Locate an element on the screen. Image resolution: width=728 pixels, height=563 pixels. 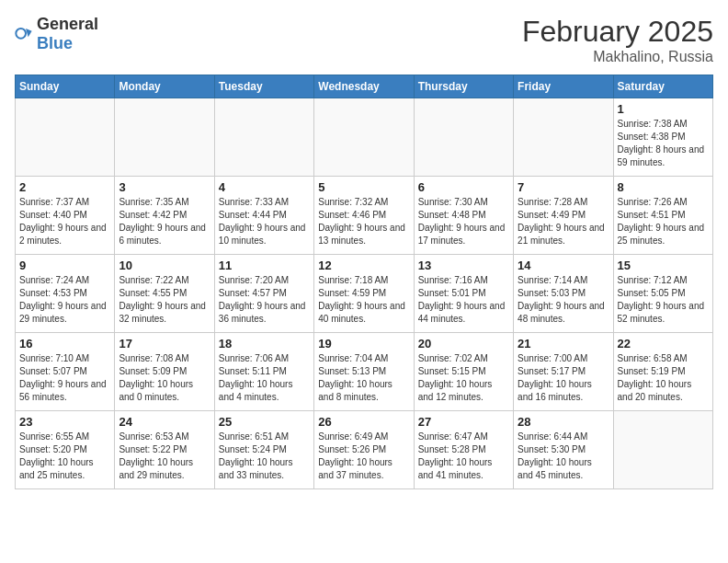
calendar-cell: 13Sunrise: 7:16 AM Sunset: 5:01 PM Dayli… is located at coordinates (463, 294).